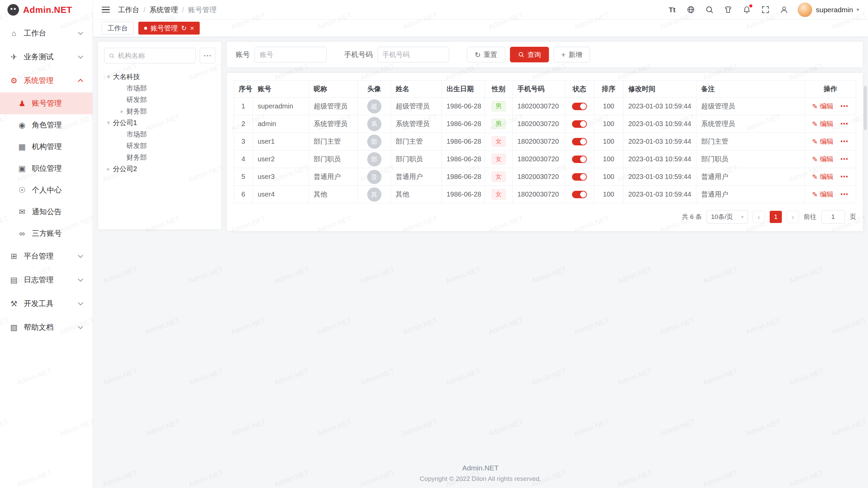 This screenshot has width=868, height=488. I want to click on breadcrumb-item: 工作台, so click(129, 10).